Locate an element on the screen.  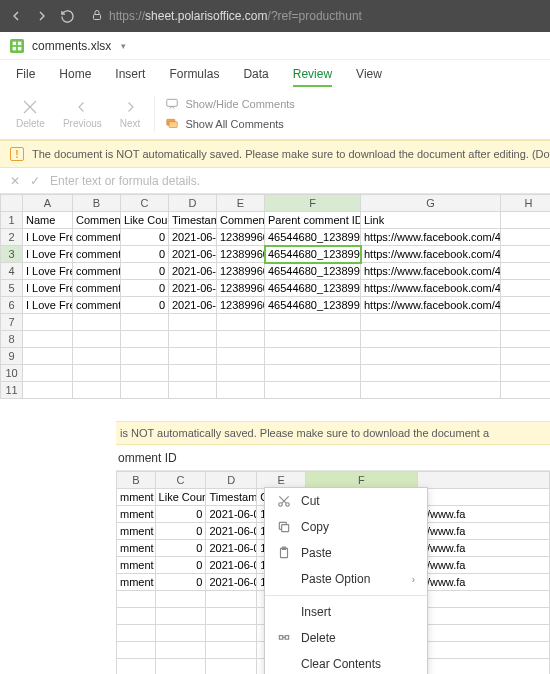
table-row: 3I Love Frecomment02021-06-0123899604654… is located at coordinates (276, 254).